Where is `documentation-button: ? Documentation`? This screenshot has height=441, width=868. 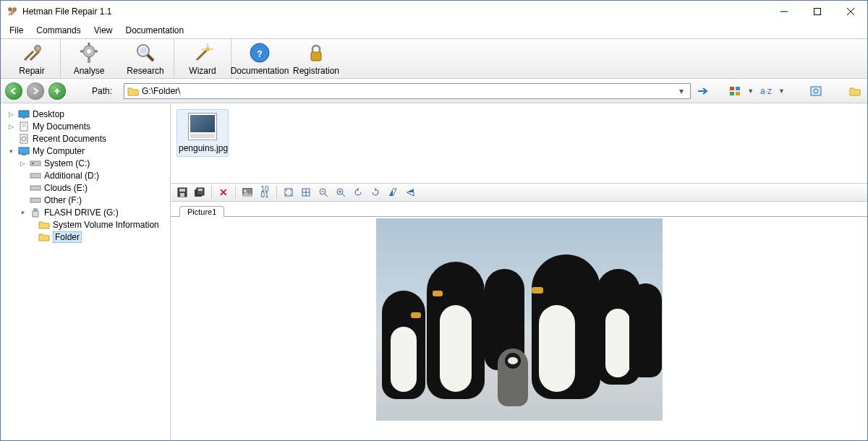 documentation-button: ? Documentation is located at coordinates (260, 59).